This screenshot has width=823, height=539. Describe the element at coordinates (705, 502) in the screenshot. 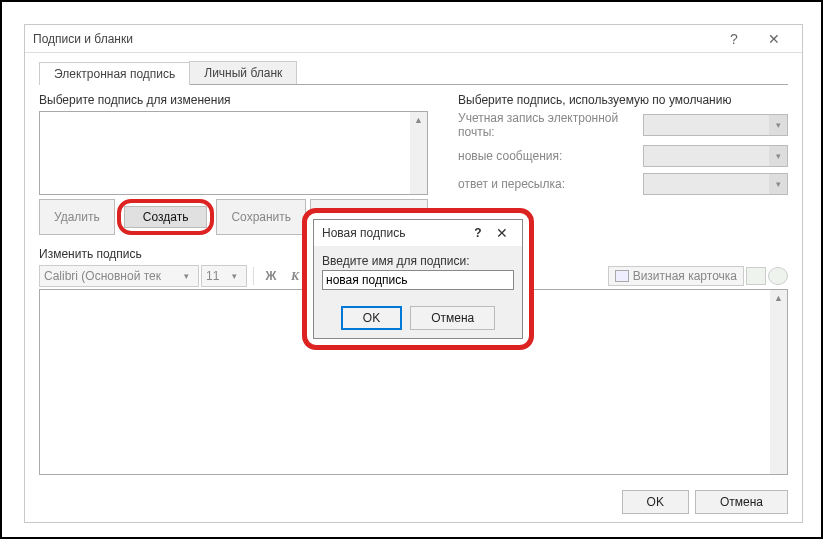

I see `dialog-footer: OK Отмена` at that location.